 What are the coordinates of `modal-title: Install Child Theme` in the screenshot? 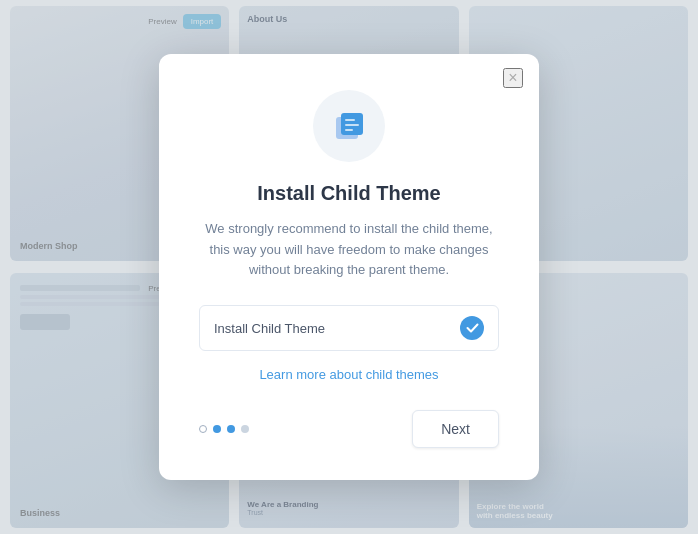 It's located at (349, 194).